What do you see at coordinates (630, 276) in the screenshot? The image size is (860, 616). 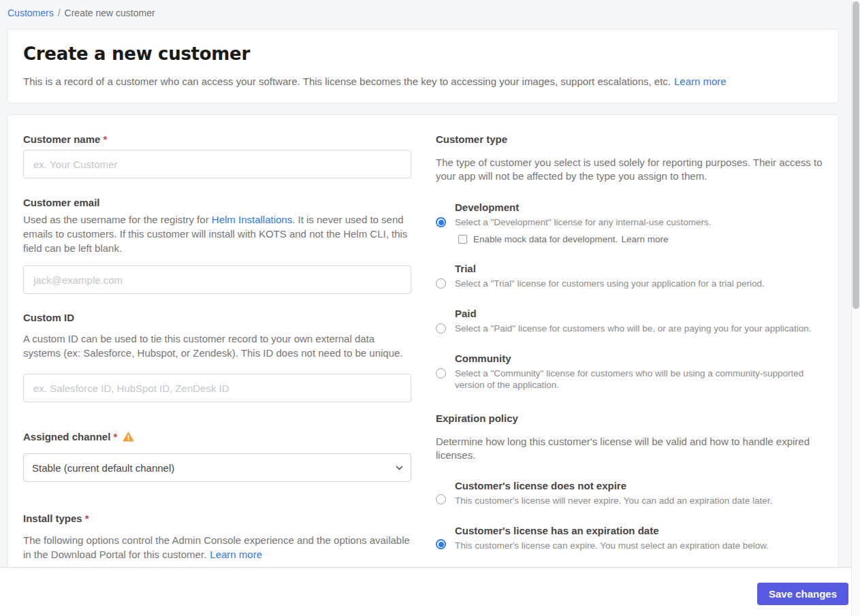 I see `customer-type-option-trial: Trial Select a "Trial" license for custo…` at bounding box center [630, 276].